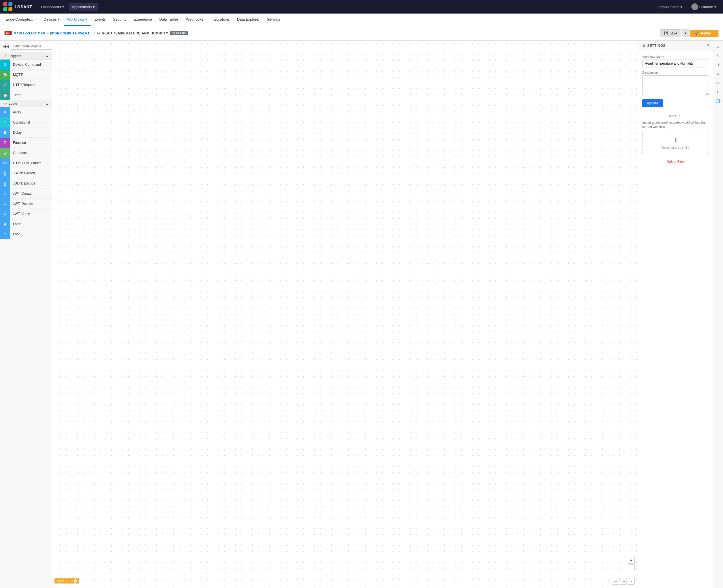 The image size is (723, 588). Describe the element at coordinates (26, 85) in the screenshot. I see `trigger-http-request: 🔗 HTTP Request` at that location.